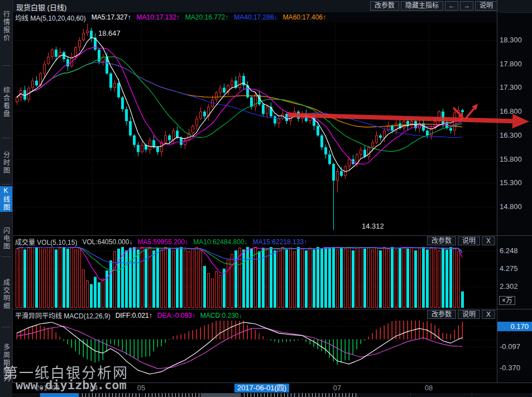 The width and height of the screenshot is (532, 397). Describe the element at coordinates (6, 239) in the screenshot. I see `sidebar-item-5: 闪电图` at that location.